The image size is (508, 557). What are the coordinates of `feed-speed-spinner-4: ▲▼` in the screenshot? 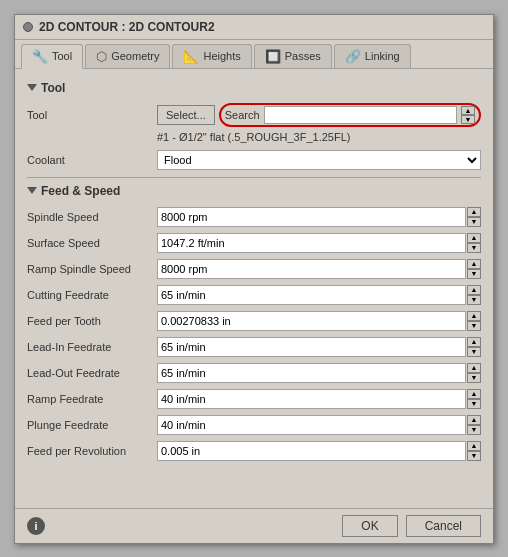 It's located at (474, 321).